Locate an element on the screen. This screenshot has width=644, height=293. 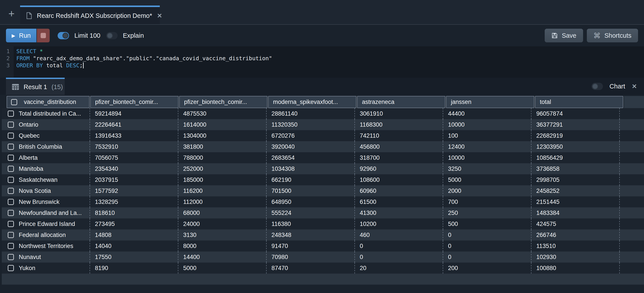
table-cell: 41300 is located at coordinates (398, 213).